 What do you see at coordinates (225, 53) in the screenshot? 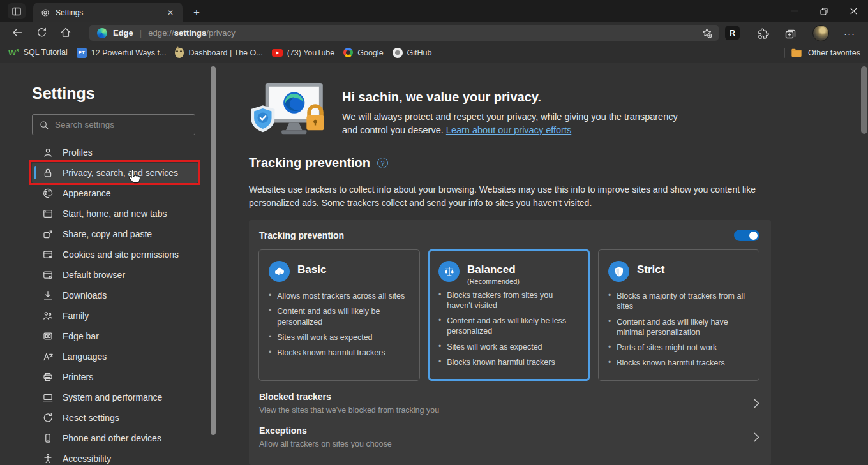
I see `bookmark-label: Dashboard | The O...` at bounding box center [225, 53].